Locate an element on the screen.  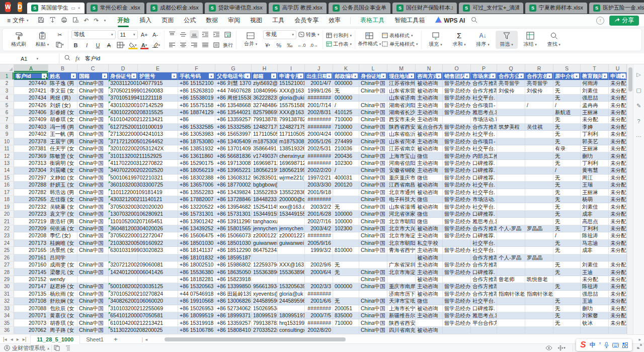
file-menu: ≡ 文件 ▾ is located at coordinates (18, 20).